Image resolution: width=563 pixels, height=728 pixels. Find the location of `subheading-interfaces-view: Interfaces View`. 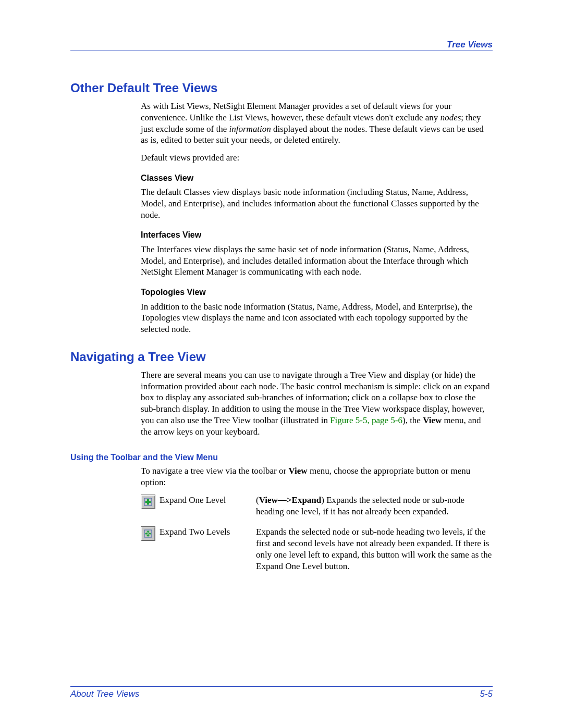

subheading-interfaces-view: Interfaces View is located at coordinates (317, 235).